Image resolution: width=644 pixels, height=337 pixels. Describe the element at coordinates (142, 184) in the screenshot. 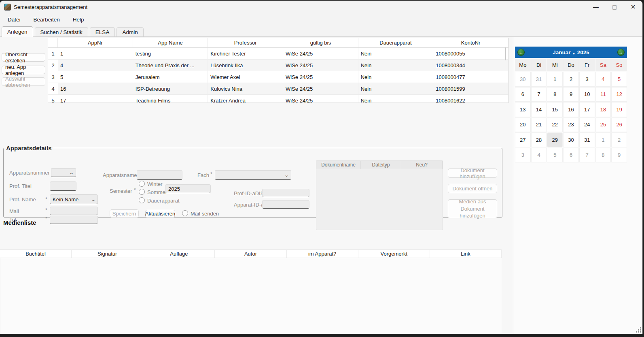

I see `winter-radio` at that location.